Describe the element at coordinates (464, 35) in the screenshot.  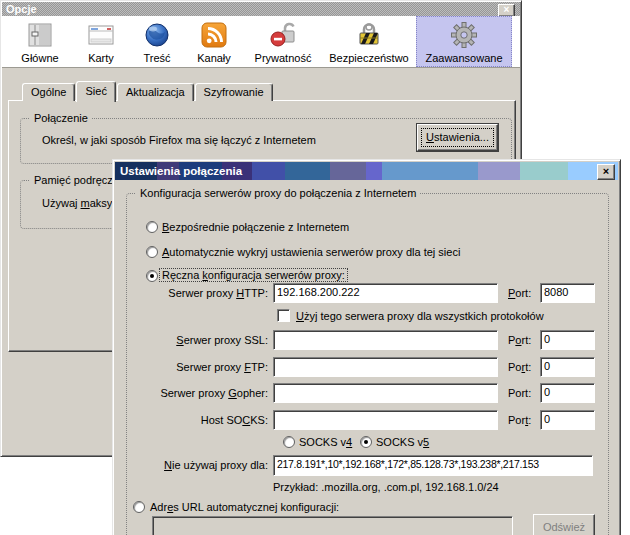
I see `gear-icon` at that location.